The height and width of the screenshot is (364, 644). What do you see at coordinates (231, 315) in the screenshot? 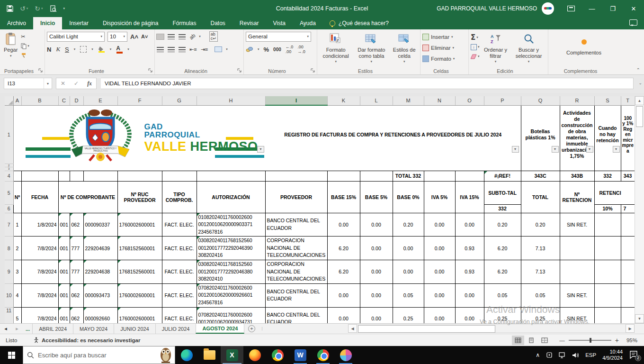
I see `cell: 07082024011760002600 0012001062000093473…` at bounding box center [231, 315].